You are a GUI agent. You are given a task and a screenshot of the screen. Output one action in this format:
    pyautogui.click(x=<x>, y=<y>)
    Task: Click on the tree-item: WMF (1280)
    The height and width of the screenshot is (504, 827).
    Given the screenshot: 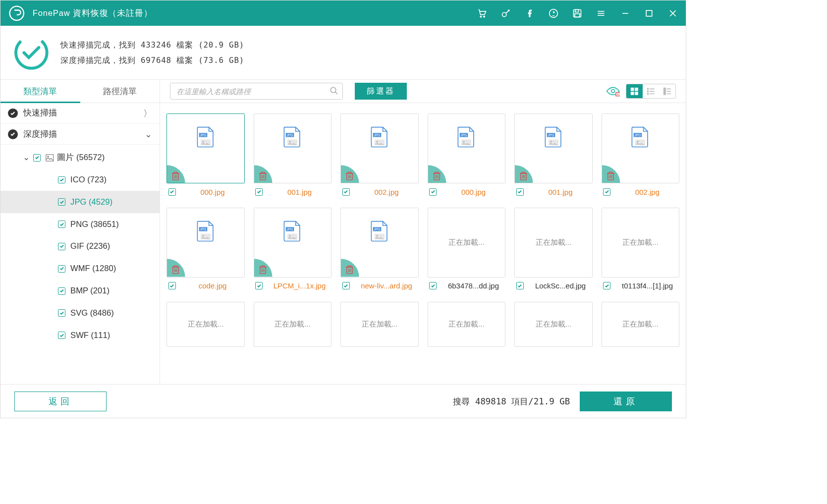 What is the action you would take?
    pyautogui.click(x=80, y=269)
    